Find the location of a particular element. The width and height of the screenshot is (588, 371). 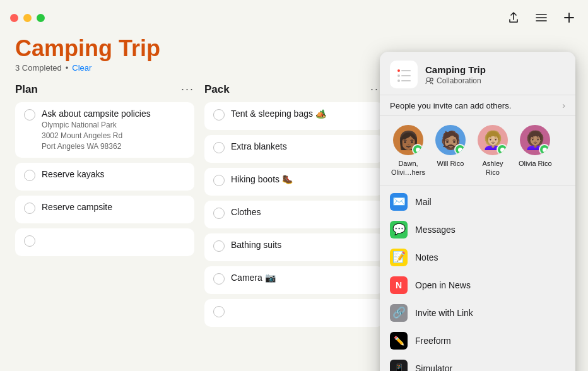

collaborator-will: 🧔🏽 Will Rico is located at coordinates (450, 150).